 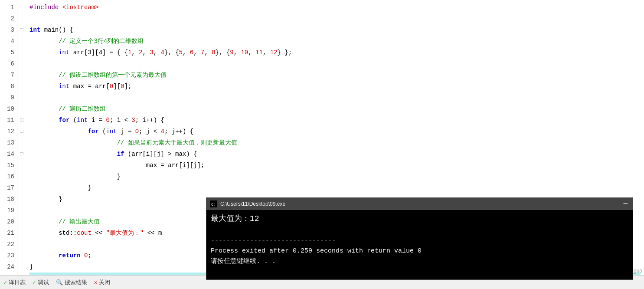 What do you see at coordinates (335, 165) in the screenshot?
I see `code-line-15: max = arr[i][j];` at bounding box center [335, 165].